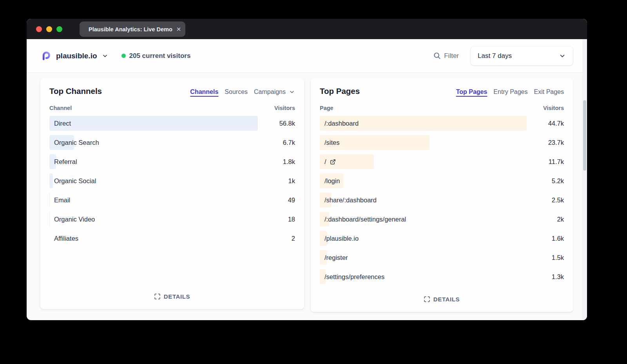 This screenshot has width=627, height=364. I want to click on row-label: /, so click(325, 162).